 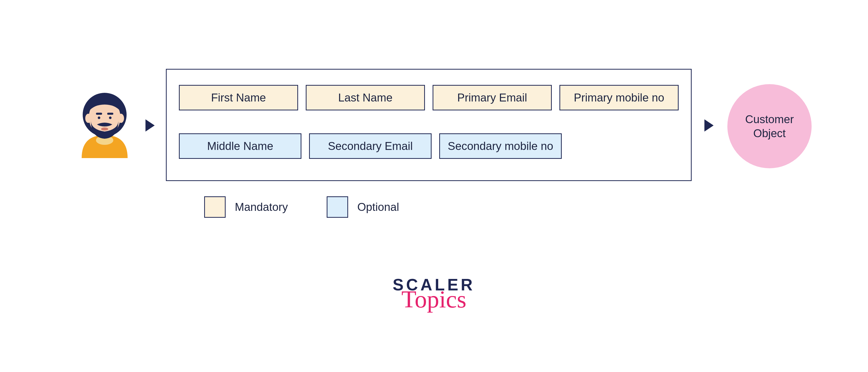 What do you see at coordinates (770, 126) in the screenshot?
I see `customer-object-node: Customer Object` at bounding box center [770, 126].